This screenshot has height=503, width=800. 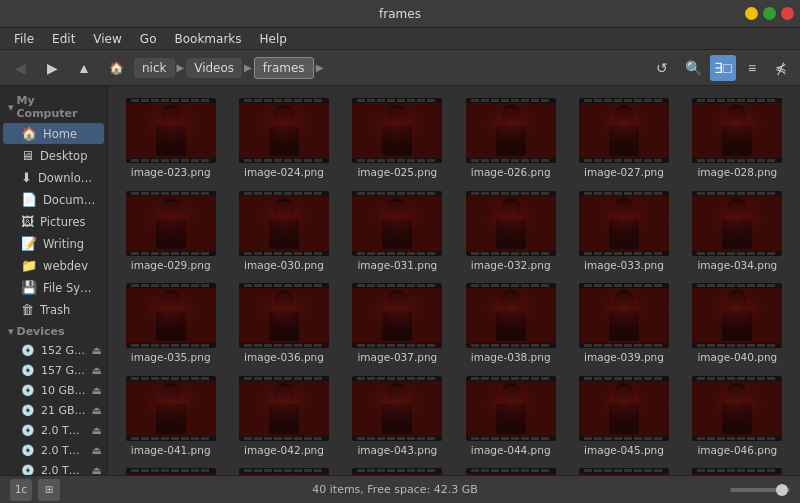 I want to click on breadcrumb-videos: Videos, so click(x=214, y=68).